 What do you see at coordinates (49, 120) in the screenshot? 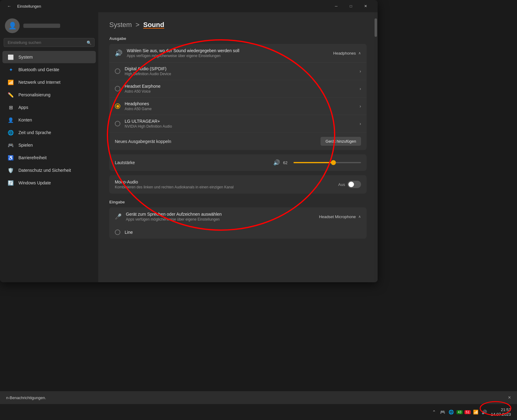
I see `sidebar-nav: ⬜ System ✦ Bluetooth und Geräte 📶 Netzwe…` at bounding box center [49, 120].